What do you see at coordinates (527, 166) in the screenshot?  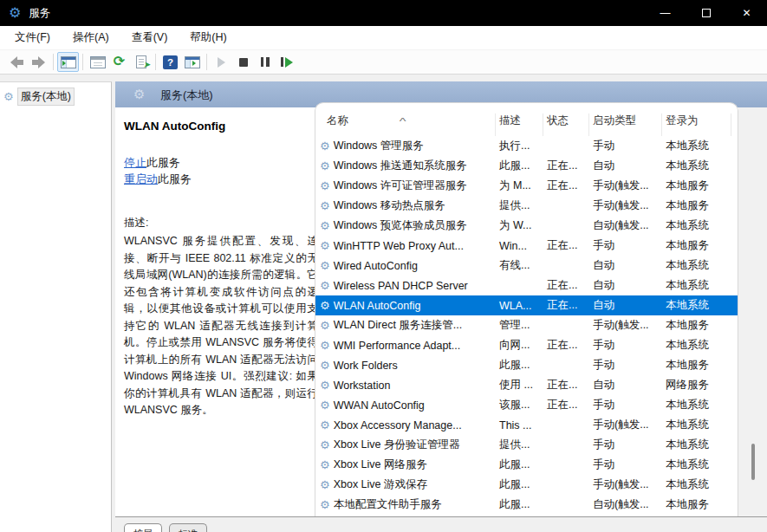 I see `table-row: ⚙Windows 推送通知系统服务 此服... 正在... 自动 本地系统` at bounding box center [527, 166].